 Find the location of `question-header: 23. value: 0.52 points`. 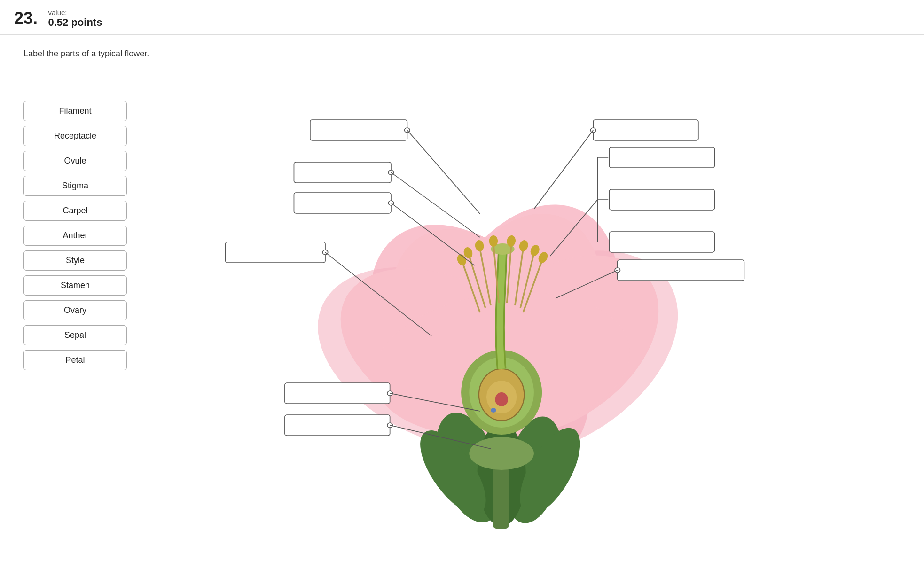

question-header: 23. value: 0.52 points is located at coordinates (462, 17).